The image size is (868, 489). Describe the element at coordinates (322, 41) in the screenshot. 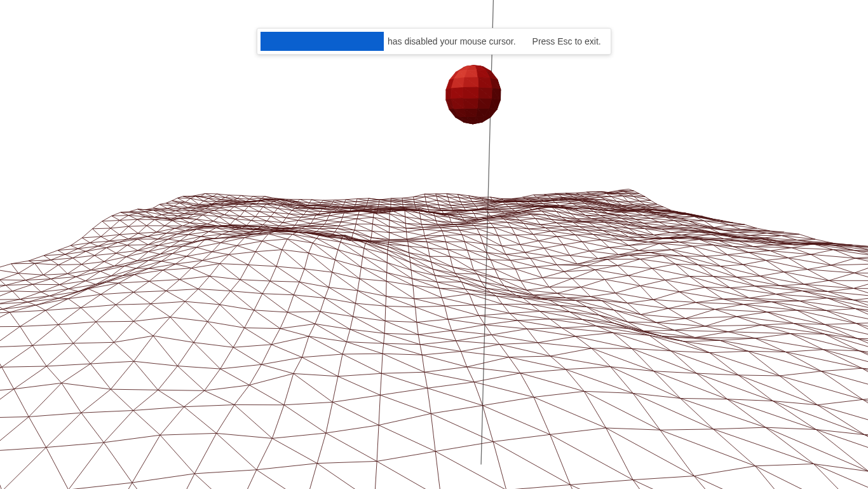

I see `banner-origin-chip` at that location.